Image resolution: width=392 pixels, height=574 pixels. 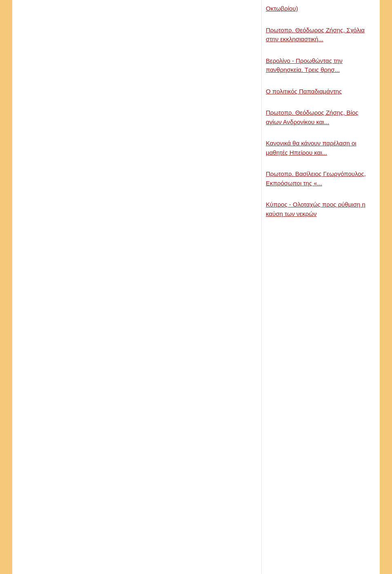 I want to click on link-anchor-1: Οκτωβρίου), so click(x=318, y=9).